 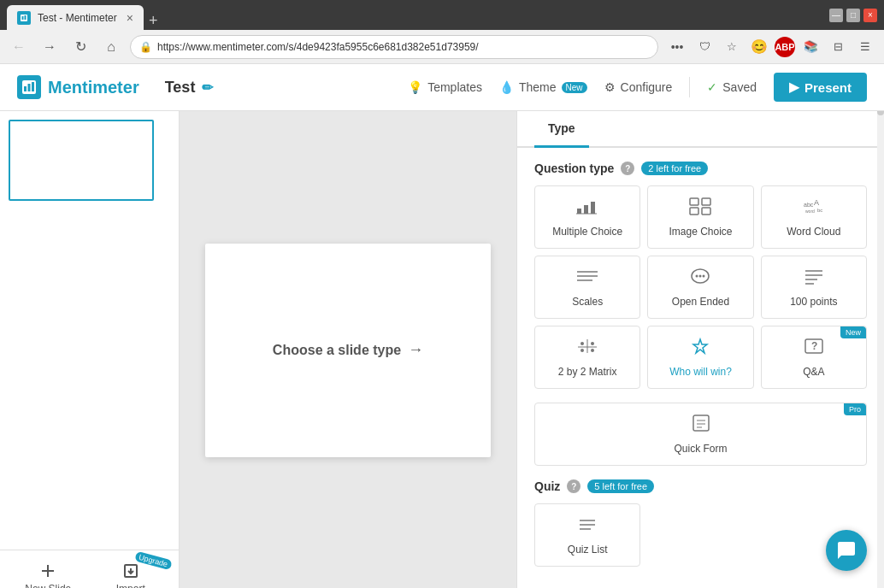 What do you see at coordinates (190, 87) in the screenshot?
I see `doc-title: Test ✏` at bounding box center [190, 87].